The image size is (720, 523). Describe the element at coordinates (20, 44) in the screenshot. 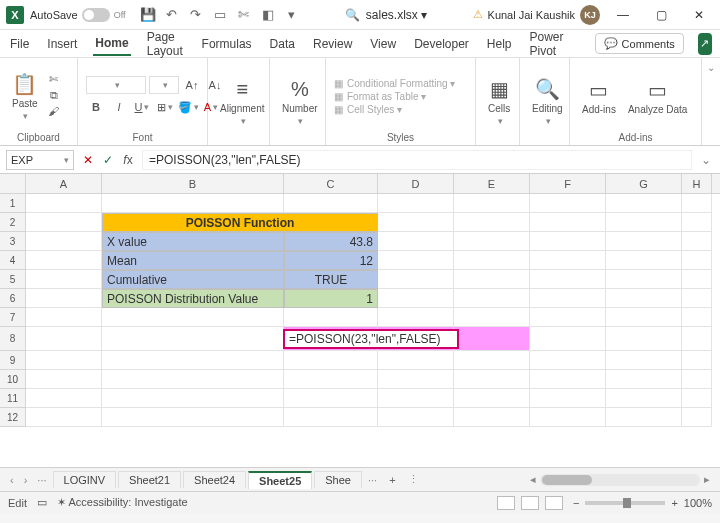

I see `tab-file: File` at that location.